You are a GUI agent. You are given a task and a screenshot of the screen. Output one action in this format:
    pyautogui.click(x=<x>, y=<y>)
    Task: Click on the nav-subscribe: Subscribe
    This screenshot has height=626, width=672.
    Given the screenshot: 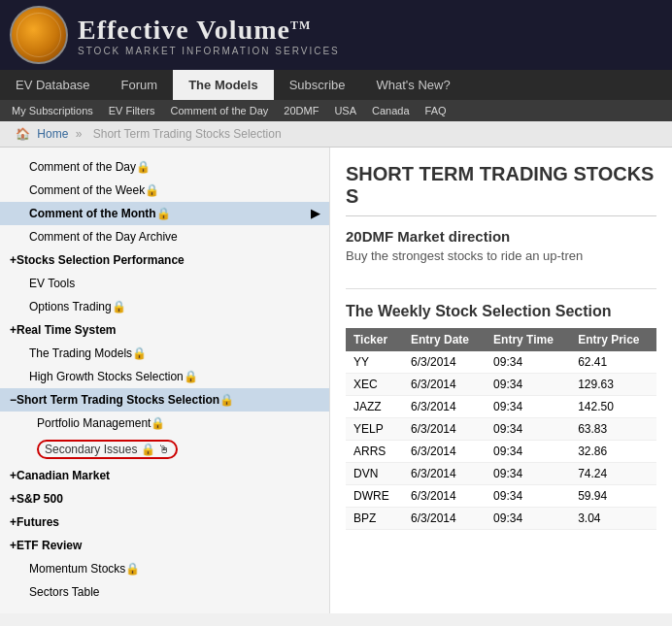 What is the action you would take?
    pyautogui.click(x=318, y=85)
    